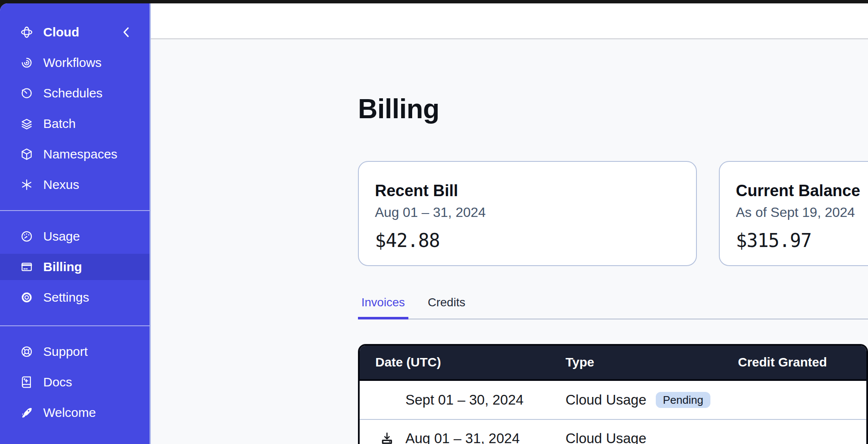 Image resolution: width=868 pixels, height=444 pixels. Describe the element at coordinates (75, 63) in the screenshot. I see `sidebar-item-workflows: Workflows` at that location.